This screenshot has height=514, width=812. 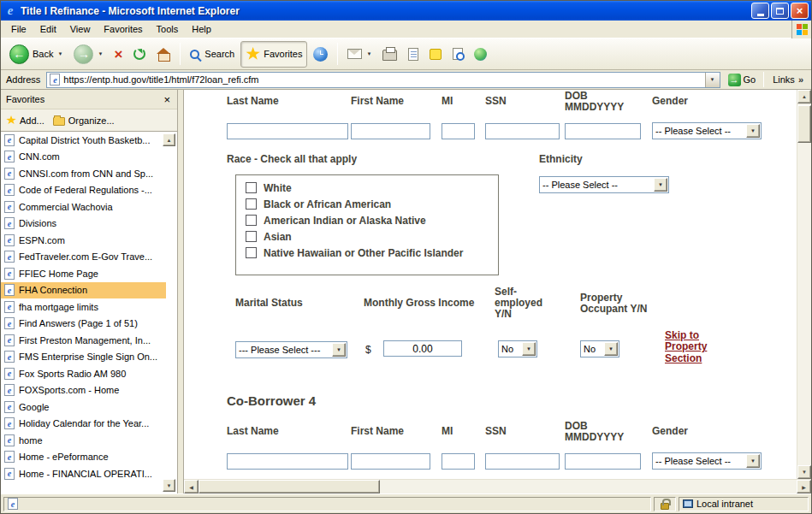 What do you see at coordinates (212, 55) in the screenshot?
I see `search-button: Search` at bounding box center [212, 55].